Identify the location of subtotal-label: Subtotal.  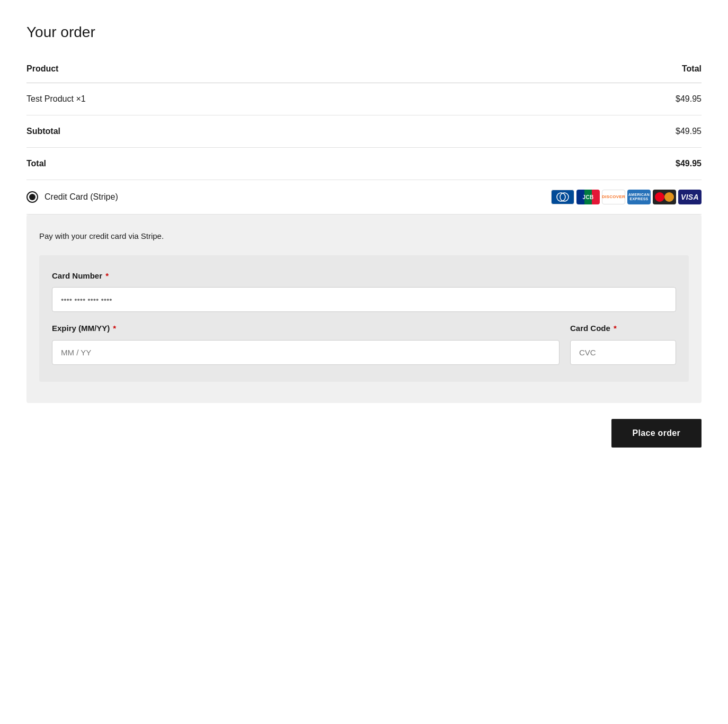
(43, 131).